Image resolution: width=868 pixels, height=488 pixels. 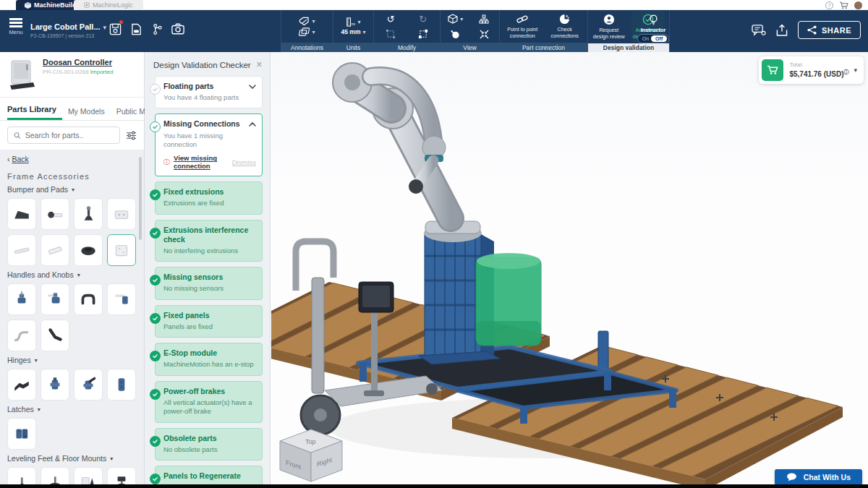 I want to click on group-label-annotations: Annotations, so click(x=307, y=48).